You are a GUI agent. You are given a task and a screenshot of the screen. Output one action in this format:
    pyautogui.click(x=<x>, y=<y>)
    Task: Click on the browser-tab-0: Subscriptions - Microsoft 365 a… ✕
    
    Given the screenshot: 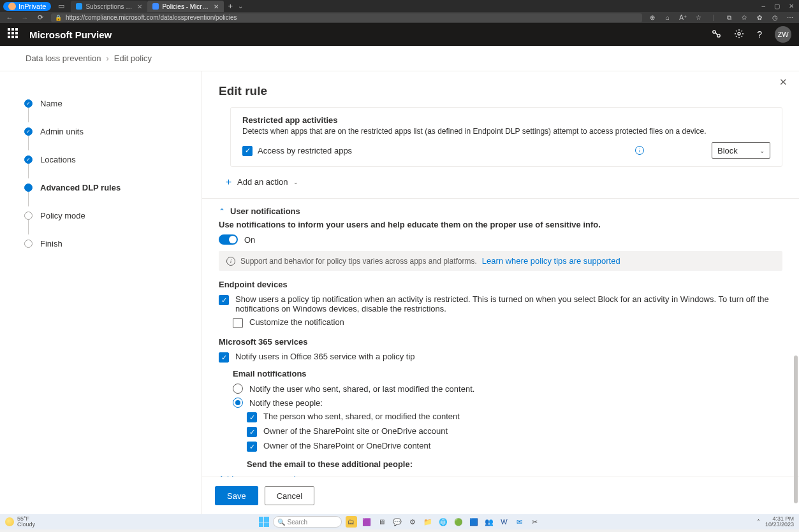 What is the action you would take?
    pyautogui.click(x=109, y=6)
    